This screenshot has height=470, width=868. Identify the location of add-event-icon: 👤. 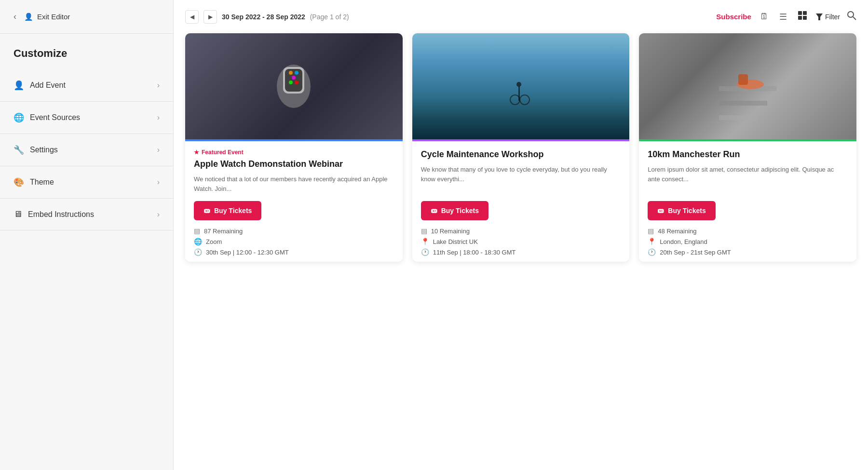
(19, 85).